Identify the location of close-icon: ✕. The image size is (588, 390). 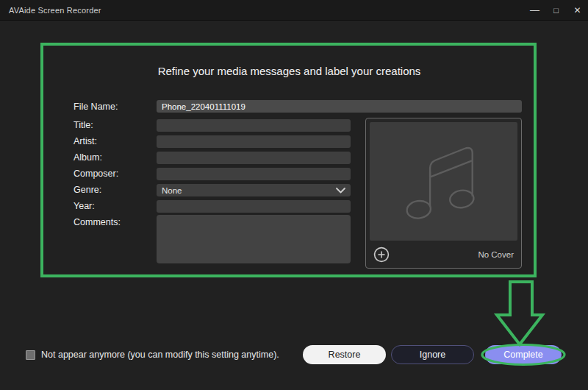
(578, 10).